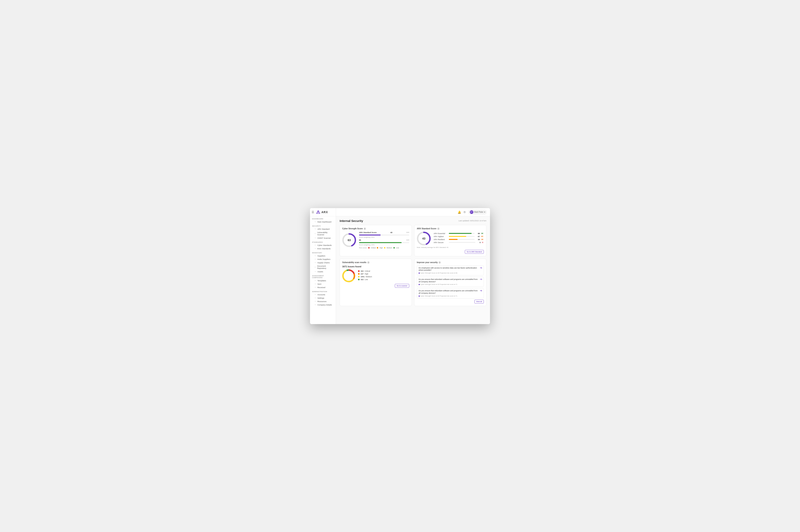 The image size is (800, 532). I want to click on sidebar-sections: DASHBOARD›Main DashboardSECURITY›ARX Sta…, so click(323, 261).